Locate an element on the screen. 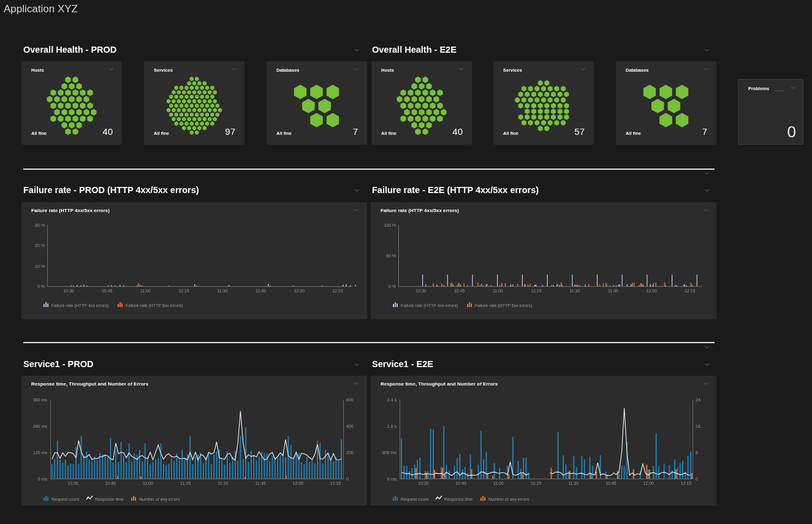  svg-text: 20 % is located at coordinates (40, 245).